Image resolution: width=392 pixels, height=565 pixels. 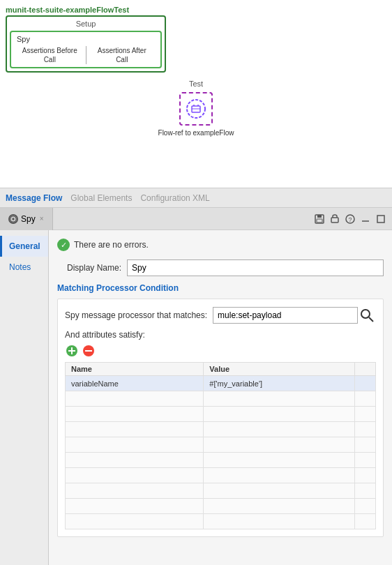 What do you see at coordinates (101, 198) in the screenshot?
I see `toolbar-global-elements: Global Elements` at bounding box center [101, 198].